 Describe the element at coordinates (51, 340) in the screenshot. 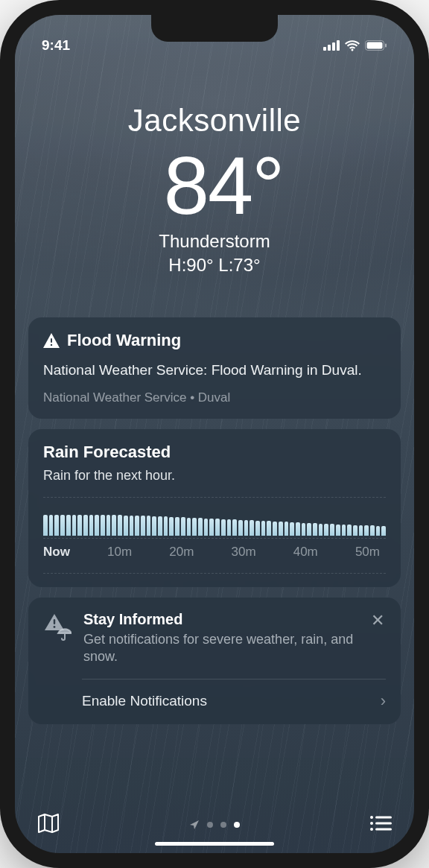

I see `warning-triangle-icon` at that location.